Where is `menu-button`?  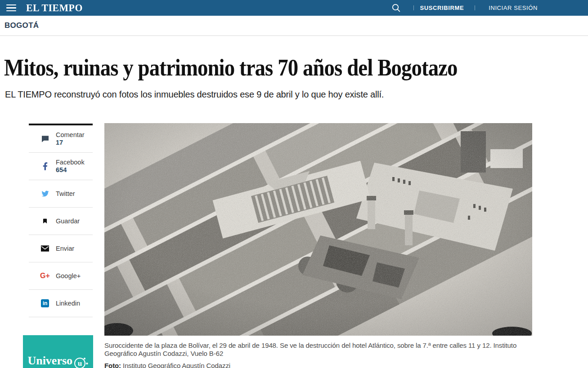
menu-button is located at coordinates (12, 8).